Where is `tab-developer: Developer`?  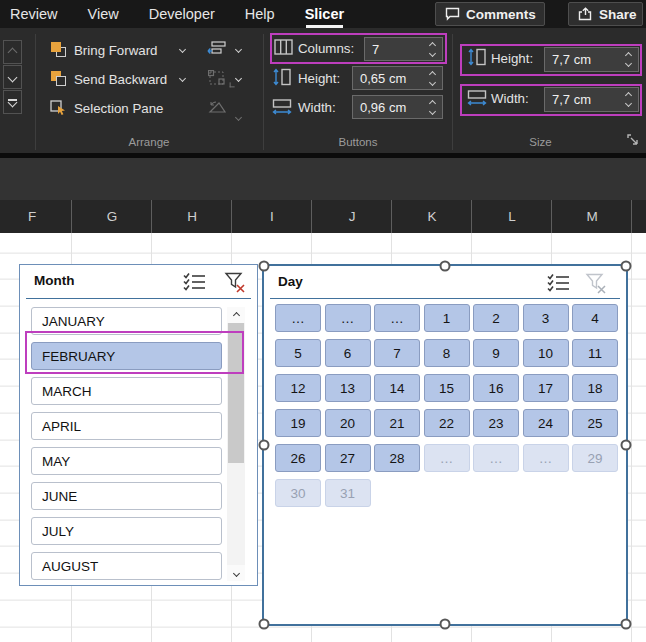
tab-developer: Developer is located at coordinates (182, 14).